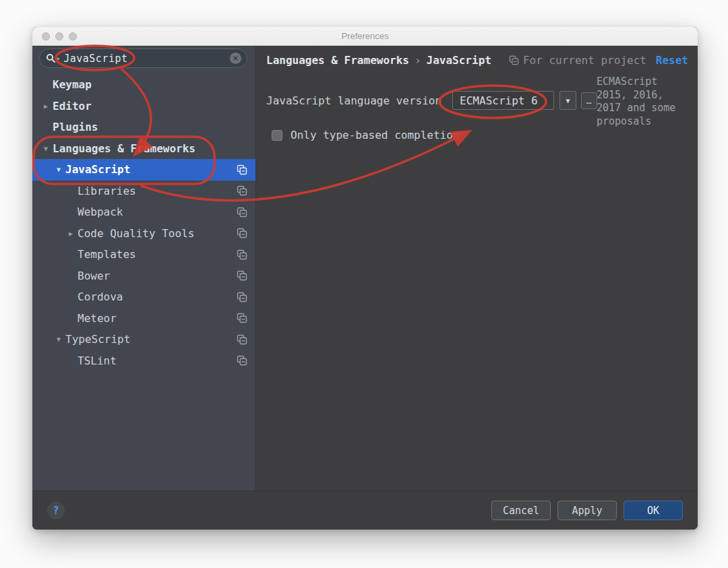 This screenshot has width=728, height=568. I want to click on cancel-button: Cancel, so click(521, 511).